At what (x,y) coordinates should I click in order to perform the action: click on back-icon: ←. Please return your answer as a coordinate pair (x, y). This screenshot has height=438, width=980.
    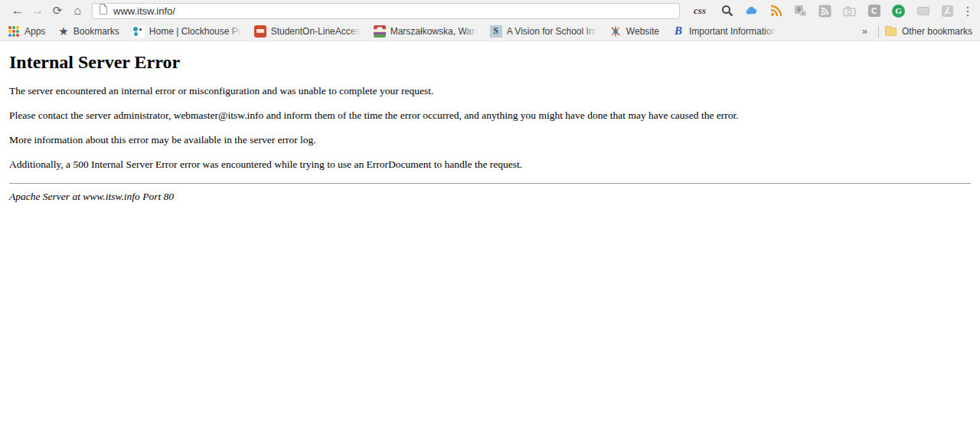
    Looking at the image, I should click on (18, 11).